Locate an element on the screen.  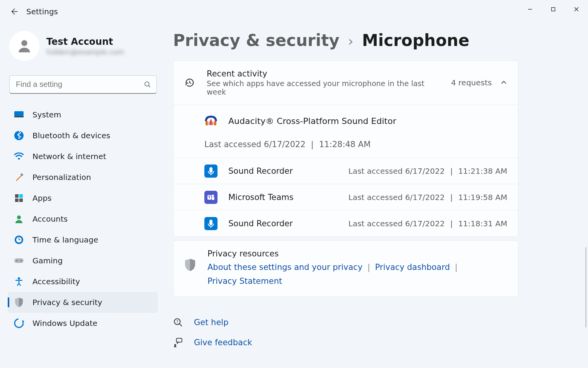
sidebar-item-label: Accounts is located at coordinates (50, 219).